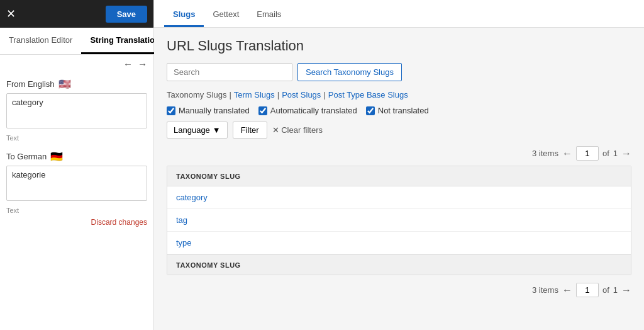 This screenshot has width=644, height=330. I want to click on automatically-translated-checkbox-label: Automatically translated, so click(308, 111).